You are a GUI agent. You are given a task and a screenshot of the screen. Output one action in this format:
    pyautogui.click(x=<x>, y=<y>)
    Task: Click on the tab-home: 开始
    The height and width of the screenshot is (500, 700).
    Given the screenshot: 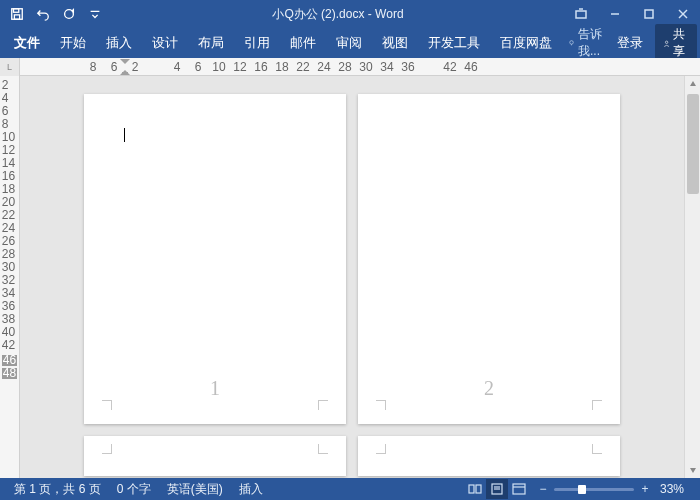 What is the action you would take?
    pyautogui.click(x=73, y=43)
    